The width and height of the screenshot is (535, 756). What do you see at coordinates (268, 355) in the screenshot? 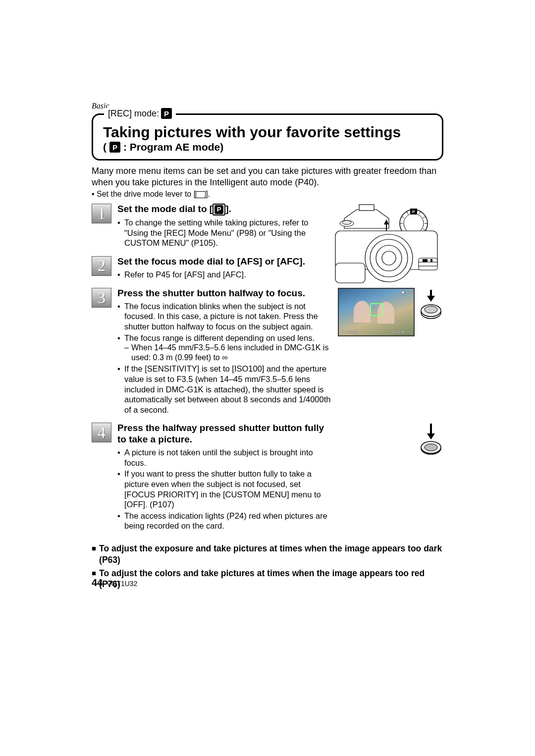
I see `step-3-row: 3 Press the shutter button halfway to fo…` at bounding box center [268, 355].